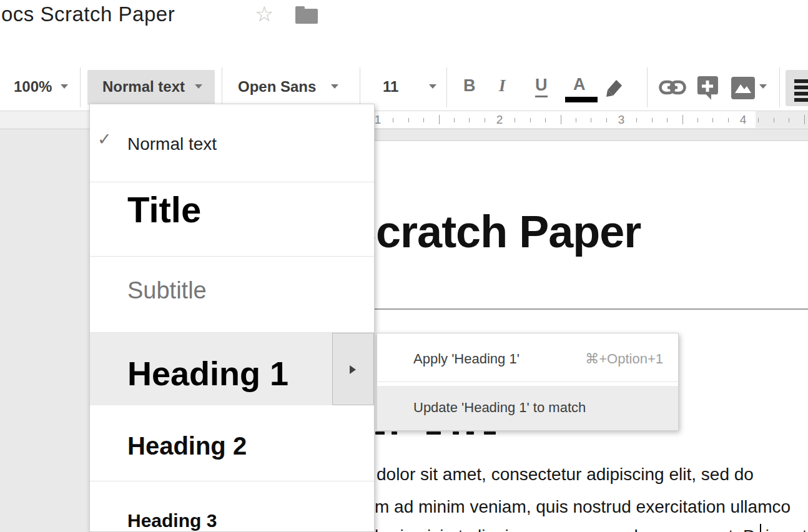 This screenshot has width=808, height=532. What do you see at coordinates (541, 86) in the screenshot?
I see `underline-button: U` at bounding box center [541, 86].